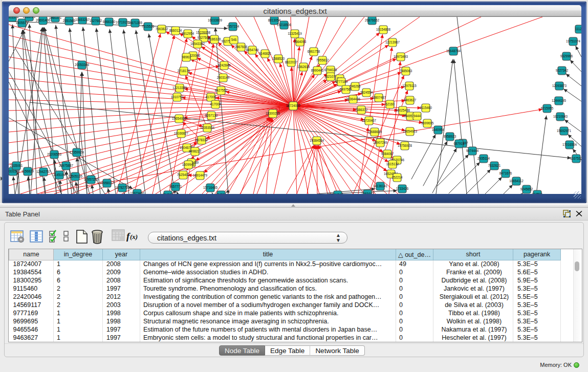  I want to click on svg-text: 9227342, so click(562, 71).